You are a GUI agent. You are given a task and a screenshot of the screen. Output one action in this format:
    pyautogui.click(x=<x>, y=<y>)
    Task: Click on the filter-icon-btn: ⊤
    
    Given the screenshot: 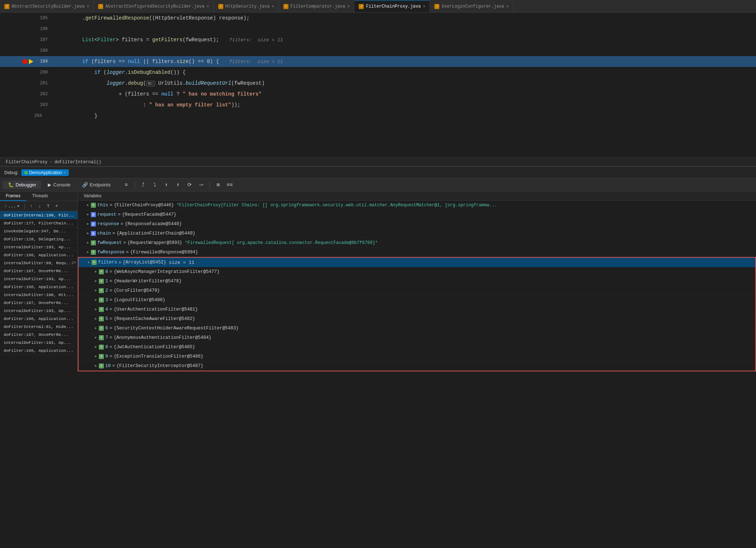 What is the action you would take?
    pyautogui.click(x=48, y=206)
    